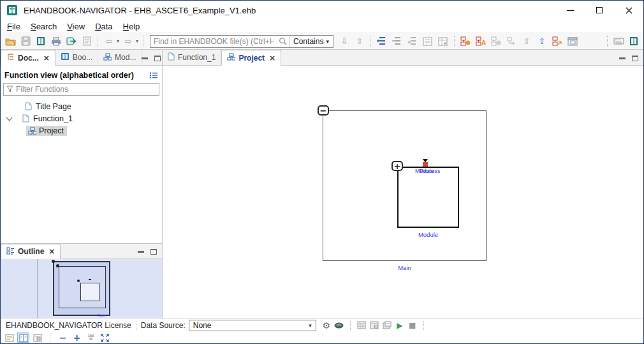 The image size is (644, 344). What do you see at coordinates (527, 41) in the screenshot?
I see `go-up-disabled-button: ⇧` at bounding box center [527, 41].